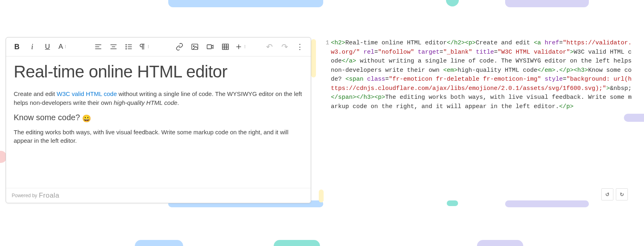 The width and height of the screenshot is (644, 246). I want to click on redo-icon: ↷, so click(285, 47).